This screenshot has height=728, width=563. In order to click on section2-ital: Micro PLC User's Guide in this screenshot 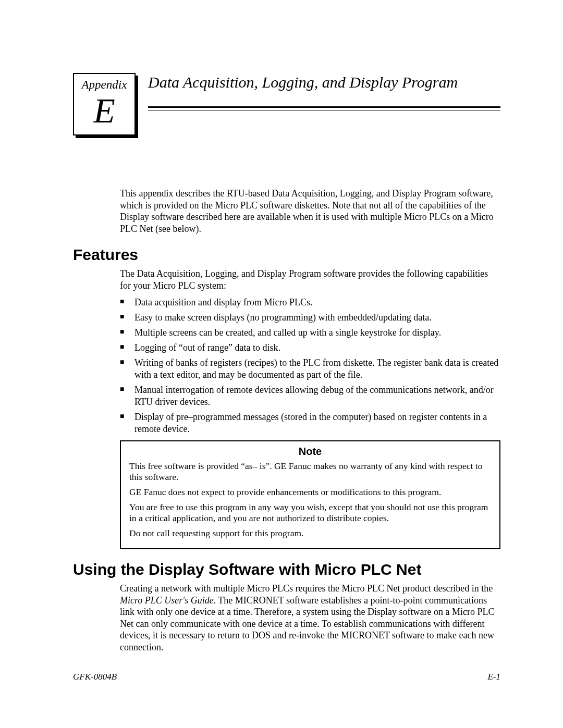, I will do `click(167, 600)`.